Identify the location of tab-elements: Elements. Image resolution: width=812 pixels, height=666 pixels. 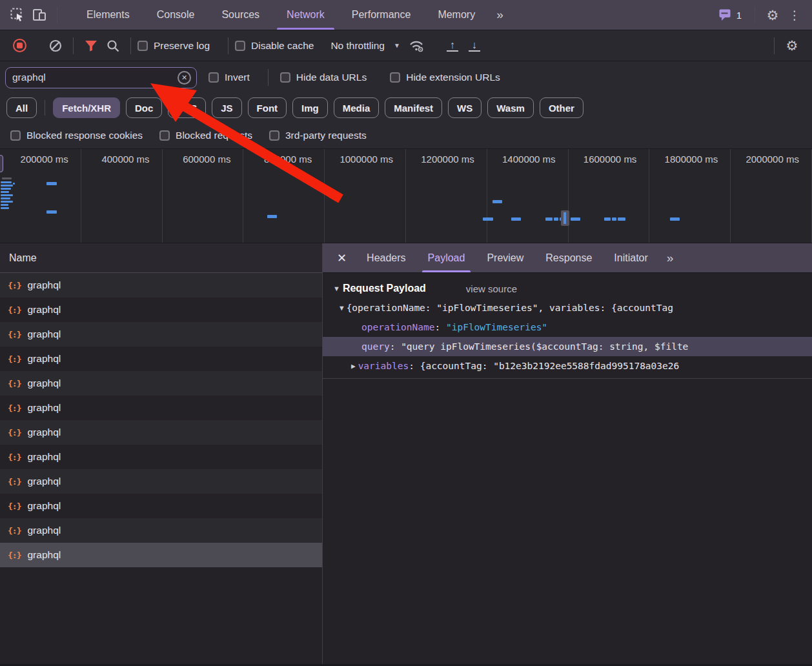
(108, 15).